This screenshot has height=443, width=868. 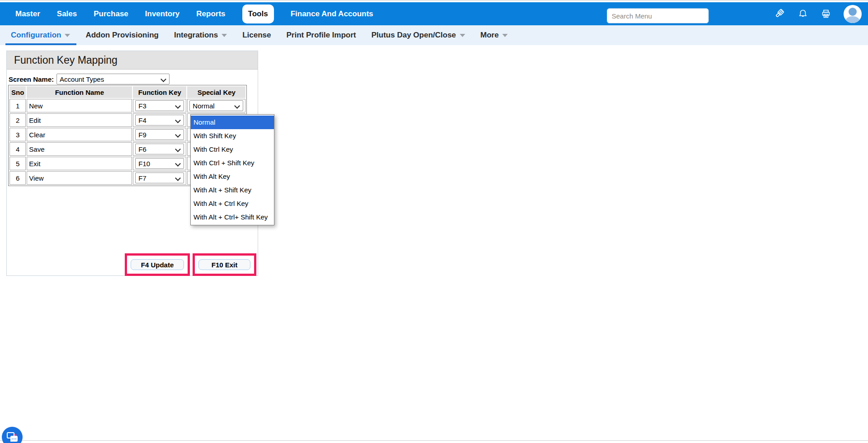 What do you see at coordinates (80, 106) in the screenshot?
I see `cell-function-name: New` at bounding box center [80, 106].